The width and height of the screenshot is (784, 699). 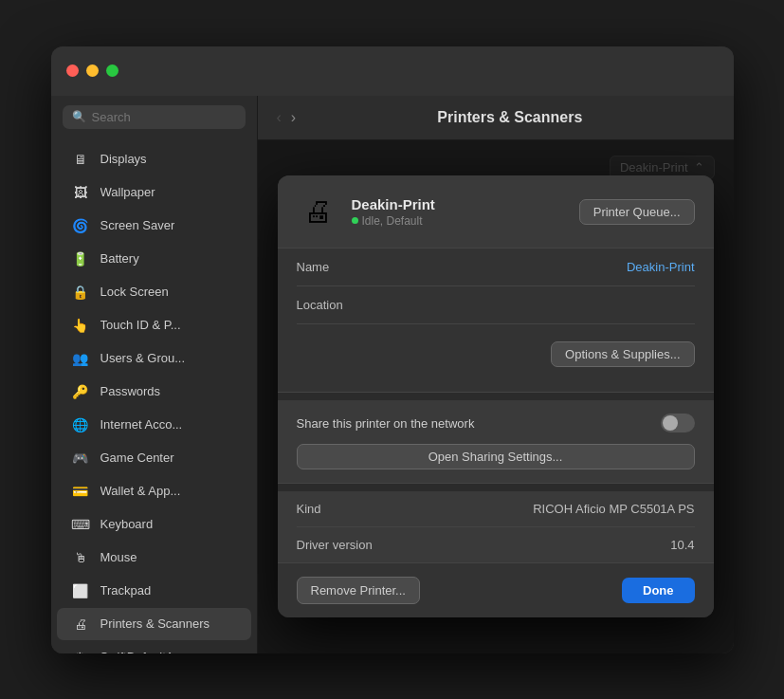 What do you see at coordinates (459, 212) in the screenshot?
I see `printer-name-block: Deakin-Print Idle, Default` at bounding box center [459, 212].